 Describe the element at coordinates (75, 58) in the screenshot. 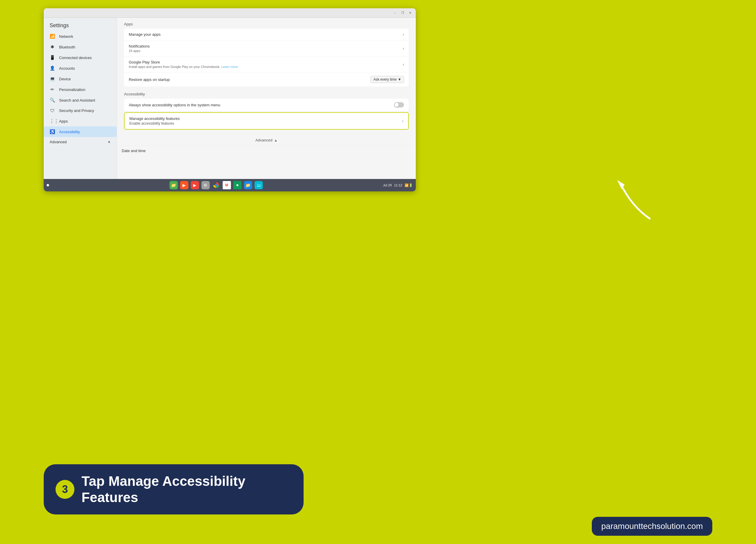

I see `sidebar-label-connected: Connected devices` at that location.